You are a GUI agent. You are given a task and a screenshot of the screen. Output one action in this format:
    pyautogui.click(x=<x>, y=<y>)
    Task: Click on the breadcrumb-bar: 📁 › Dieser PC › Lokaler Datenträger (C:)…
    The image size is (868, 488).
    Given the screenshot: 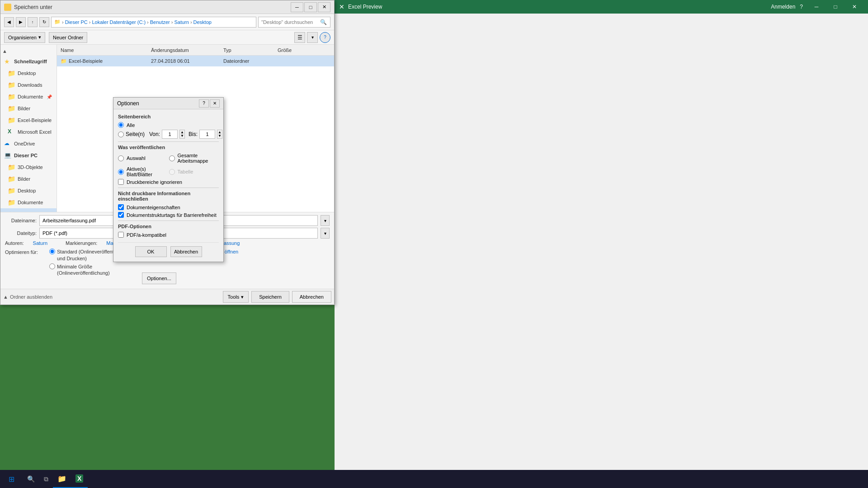 What is the action you would take?
    pyautogui.click(x=154, y=22)
    